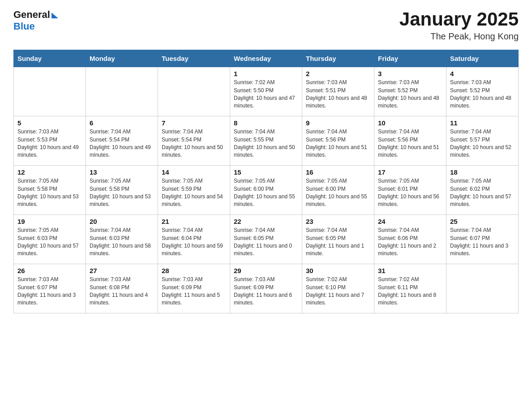 The width and height of the screenshot is (532, 411). I want to click on day-info: Sunrise: 7:04 AM Sunset: 6:07 PM Dayligh…, so click(482, 242).